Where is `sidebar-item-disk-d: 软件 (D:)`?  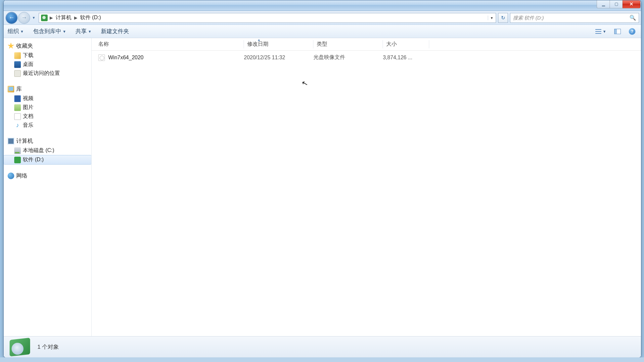
sidebar-item-disk-d: 软件 (D:) is located at coordinates (48, 160).